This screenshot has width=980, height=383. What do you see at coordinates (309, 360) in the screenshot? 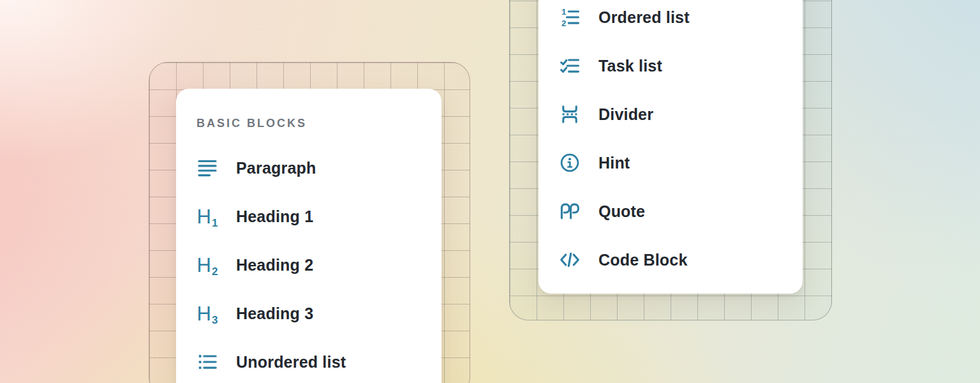
I see `menu-item-unordered-list: Unordered list` at bounding box center [309, 360].